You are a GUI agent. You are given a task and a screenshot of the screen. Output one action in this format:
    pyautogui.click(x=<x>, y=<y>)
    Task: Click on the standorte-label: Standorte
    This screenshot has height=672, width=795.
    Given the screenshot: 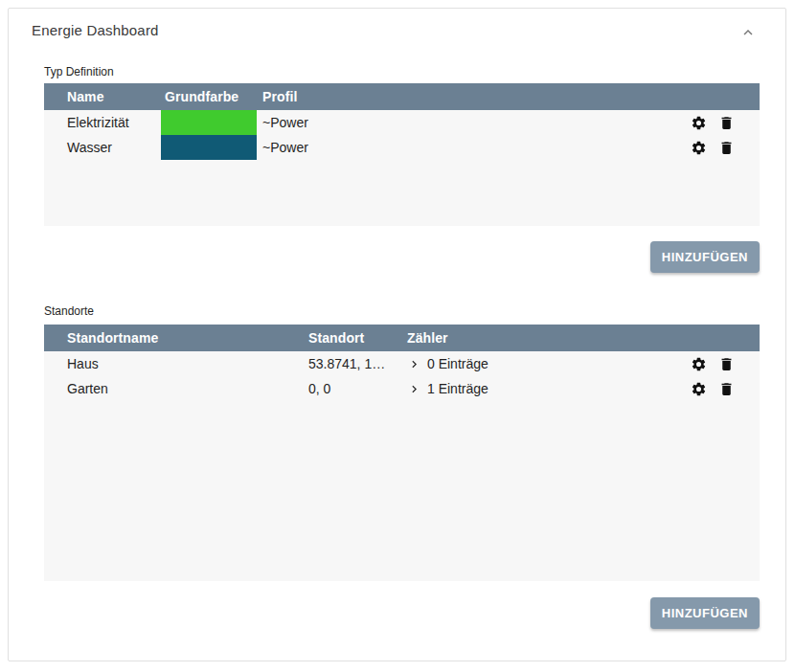 What is the action you would take?
    pyautogui.click(x=402, y=311)
    